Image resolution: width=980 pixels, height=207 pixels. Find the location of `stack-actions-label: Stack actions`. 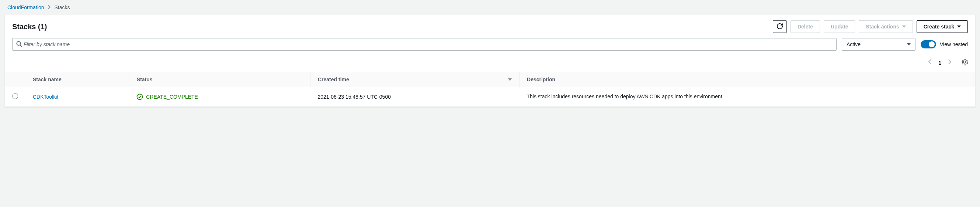

stack-actions-label: Stack actions is located at coordinates (883, 27).